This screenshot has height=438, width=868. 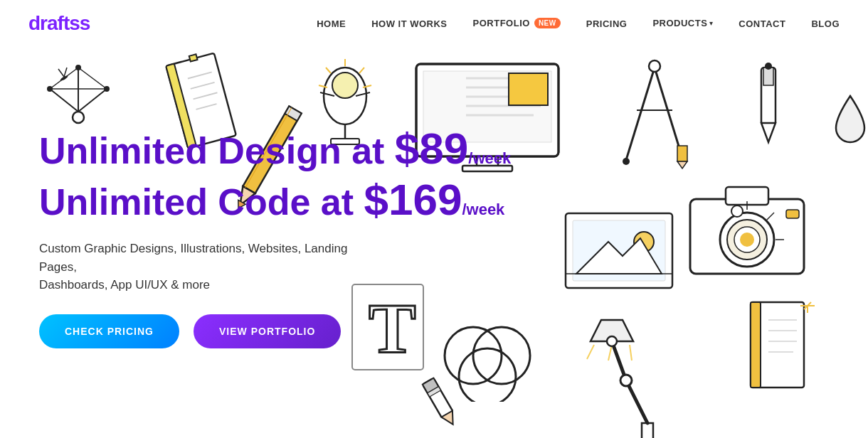 What do you see at coordinates (762, 23) in the screenshot?
I see `nav-item-contact: CONTACT` at bounding box center [762, 23].